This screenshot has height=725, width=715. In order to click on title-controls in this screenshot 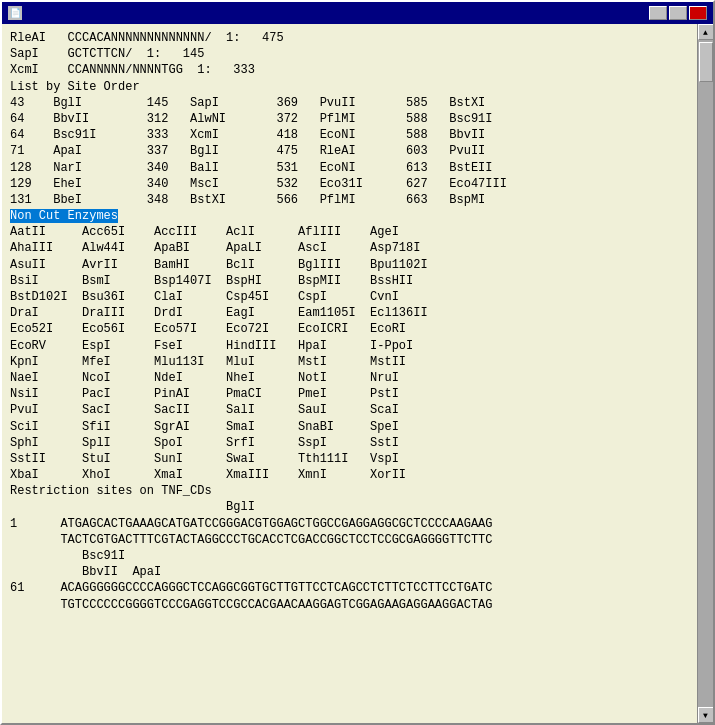, I will do `click(678, 13)`.